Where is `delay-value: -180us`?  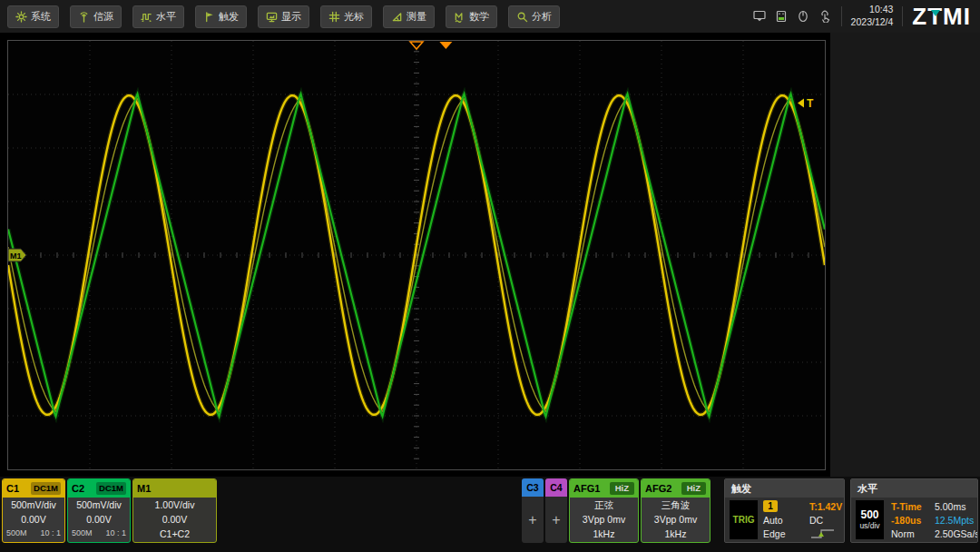
delay-value: -180us is located at coordinates (913, 520).